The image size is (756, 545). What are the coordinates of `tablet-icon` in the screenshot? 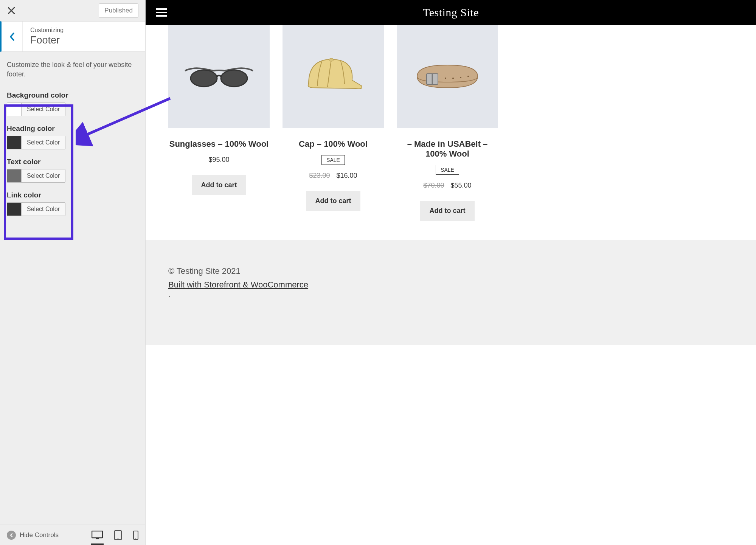 It's located at (118, 535).